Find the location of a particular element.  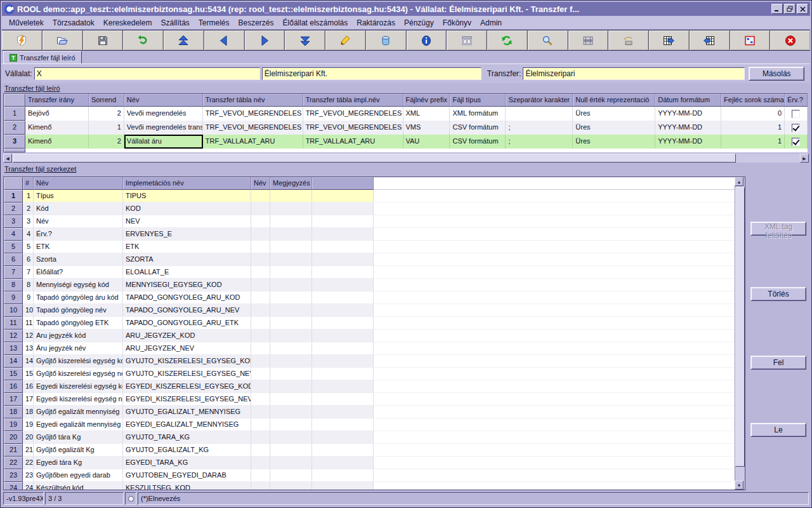

cell-impl: TRF_VEVOI_MEGRENDELES is located at coordinates (353, 128).